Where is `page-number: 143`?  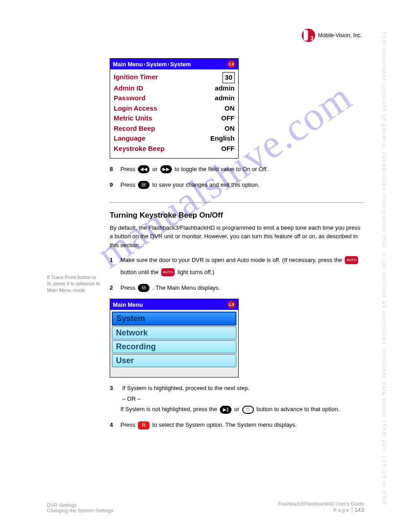 page-number: 143 is located at coordinates (359, 510).